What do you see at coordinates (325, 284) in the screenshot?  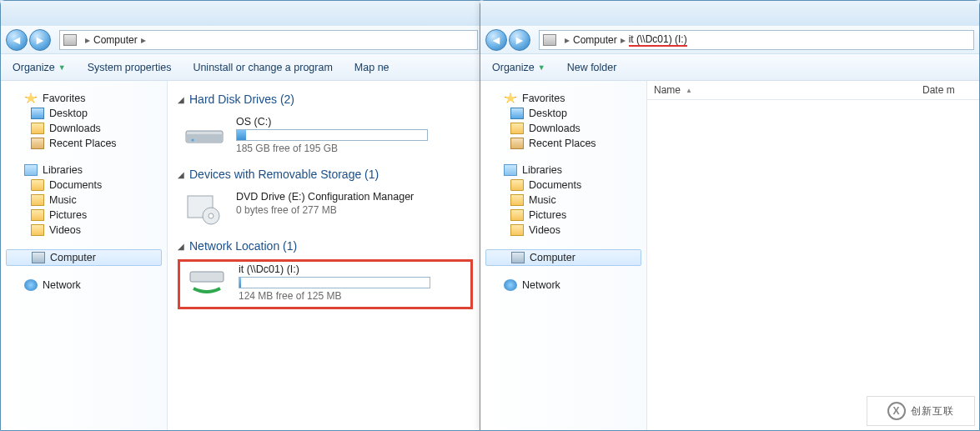 I see `drive-network-it-dc01: it (\\Dc01) (I:) 124 MB free of 125 MB` at bounding box center [325, 284].